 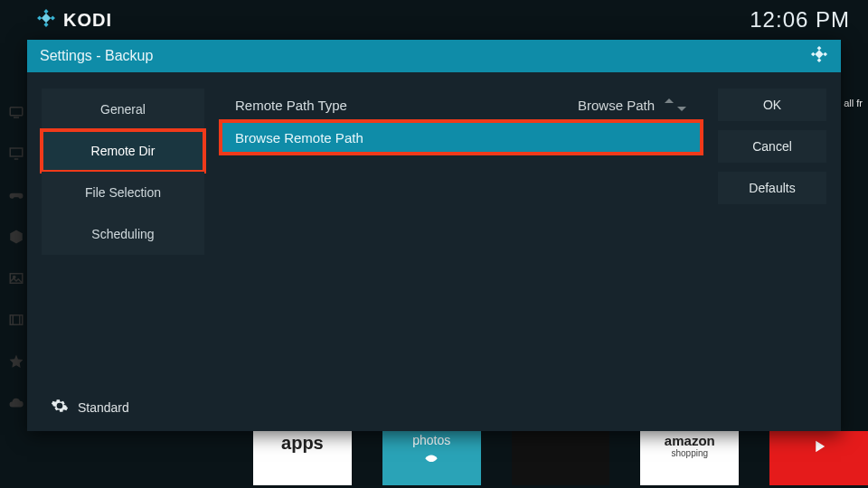 What do you see at coordinates (123, 151) in the screenshot?
I see `sidebar-item-remote-dir: Remote Dir` at bounding box center [123, 151].